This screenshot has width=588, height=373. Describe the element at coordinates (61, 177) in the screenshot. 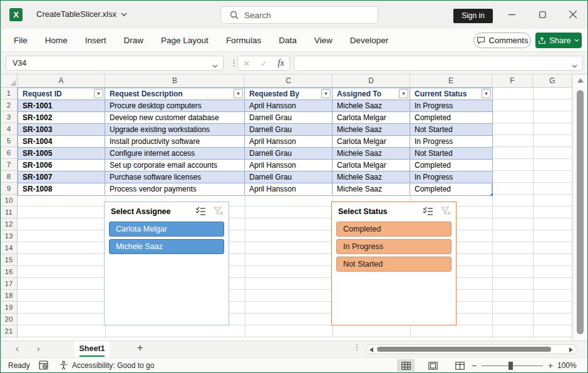

I see `cell-request-id: SR-1007` at that location.